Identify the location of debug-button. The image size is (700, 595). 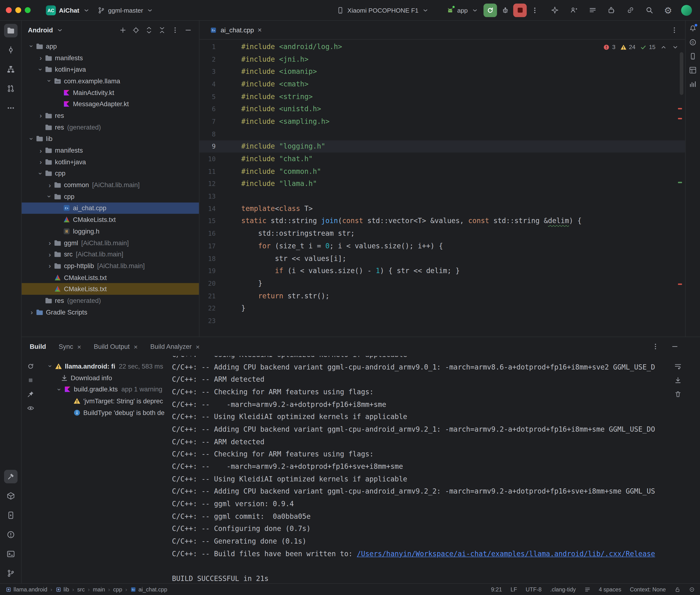
(505, 10).